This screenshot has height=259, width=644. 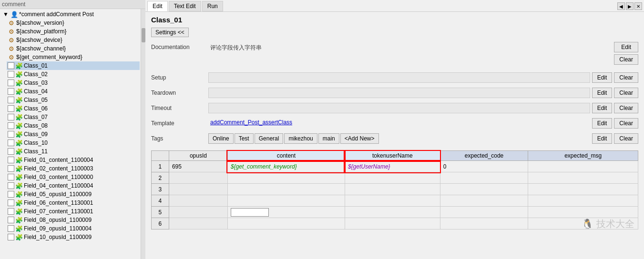 I want to click on sidebar-item-field10: 🧩 Field_10_opusId_1100009, so click(x=73, y=237).